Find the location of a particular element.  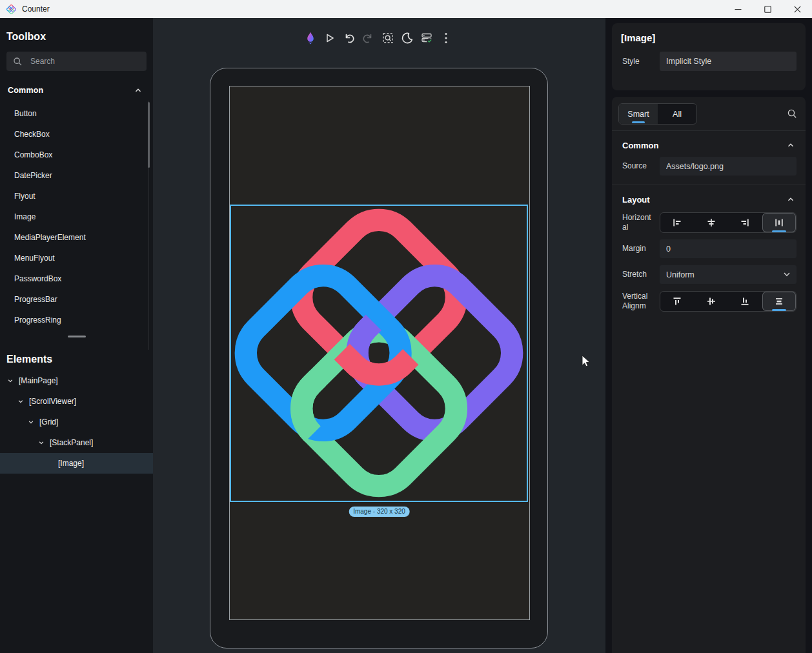

splitter-handle-icon is located at coordinates (77, 337).